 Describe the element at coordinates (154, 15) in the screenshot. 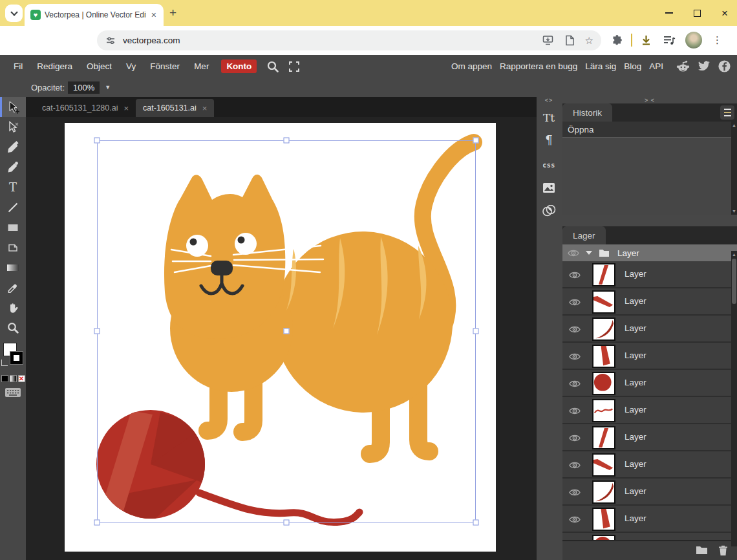

I see `tab-close-icon: ×` at that location.